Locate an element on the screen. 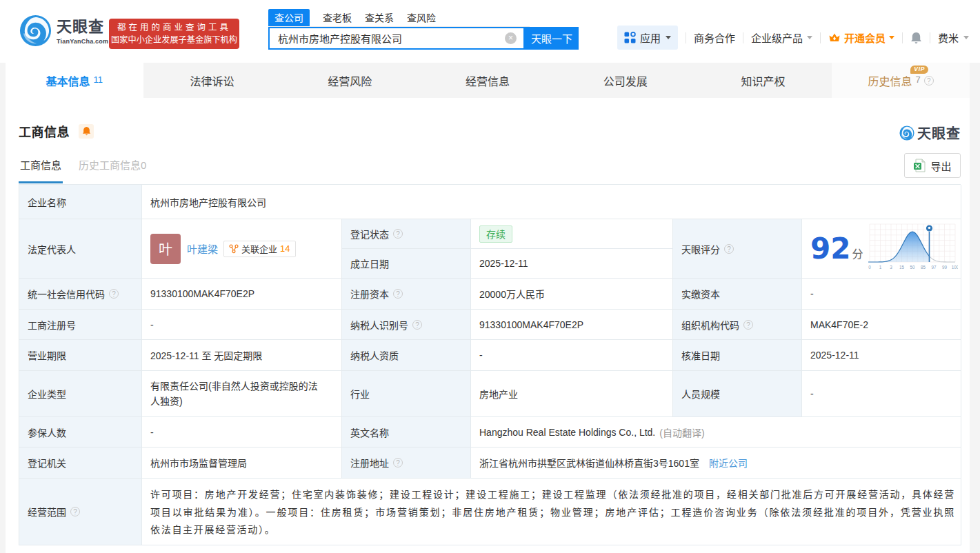 This screenshot has width=980, height=553. tab-basic-info-label: 基本信息 is located at coordinates (68, 81).